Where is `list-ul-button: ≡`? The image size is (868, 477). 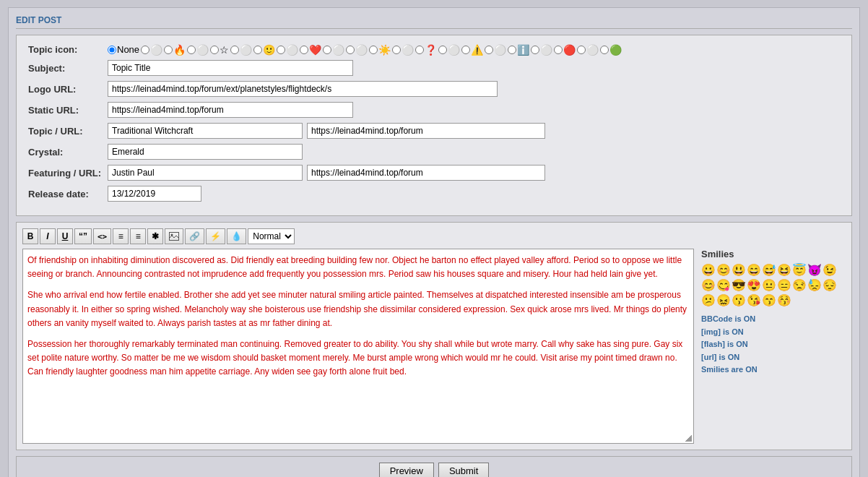
list-ul-button: ≡ is located at coordinates (121, 236).